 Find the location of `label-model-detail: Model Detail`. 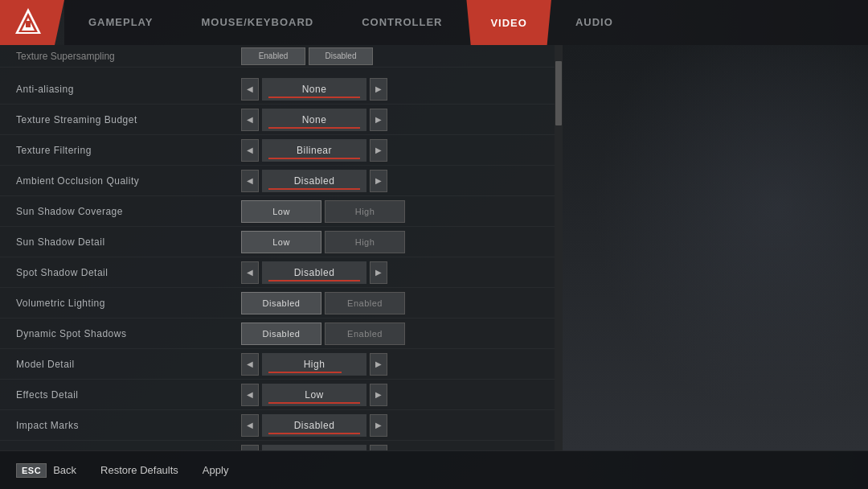

label-model-detail: Model Detail is located at coordinates (129, 364).